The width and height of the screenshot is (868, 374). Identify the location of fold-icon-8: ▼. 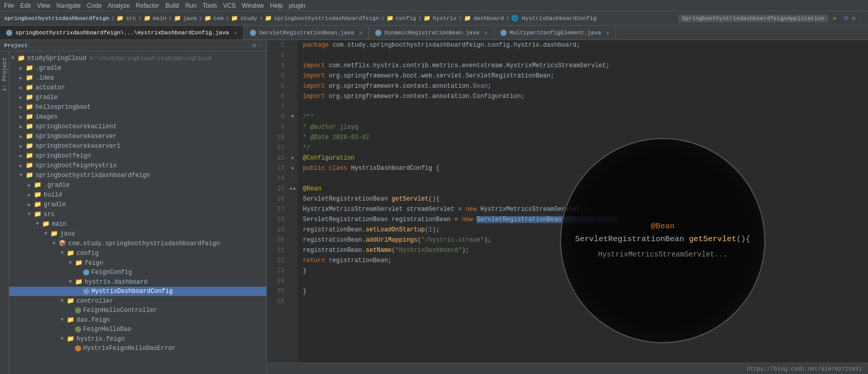
(293, 117).